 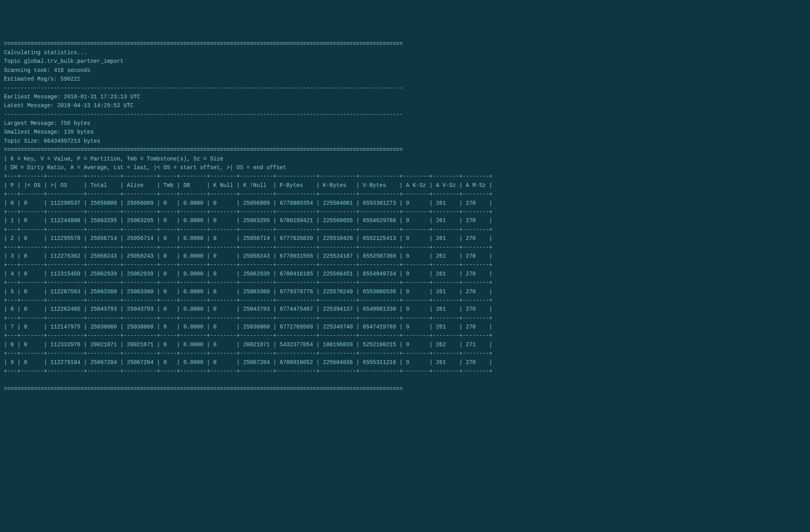 What do you see at coordinates (72, 141) in the screenshot?
I see `topic-size-value: 66434997213 bytes` at bounding box center [72, 141].